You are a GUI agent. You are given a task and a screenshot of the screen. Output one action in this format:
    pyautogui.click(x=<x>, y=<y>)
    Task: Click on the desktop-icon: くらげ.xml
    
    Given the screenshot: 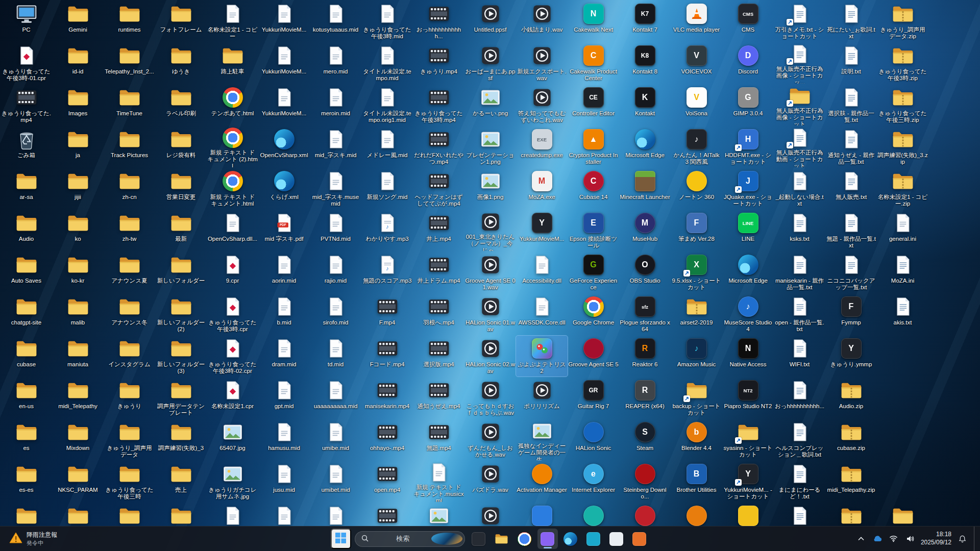 What is the action you would take?
    pyautogui.click(x=284, y=189)
    